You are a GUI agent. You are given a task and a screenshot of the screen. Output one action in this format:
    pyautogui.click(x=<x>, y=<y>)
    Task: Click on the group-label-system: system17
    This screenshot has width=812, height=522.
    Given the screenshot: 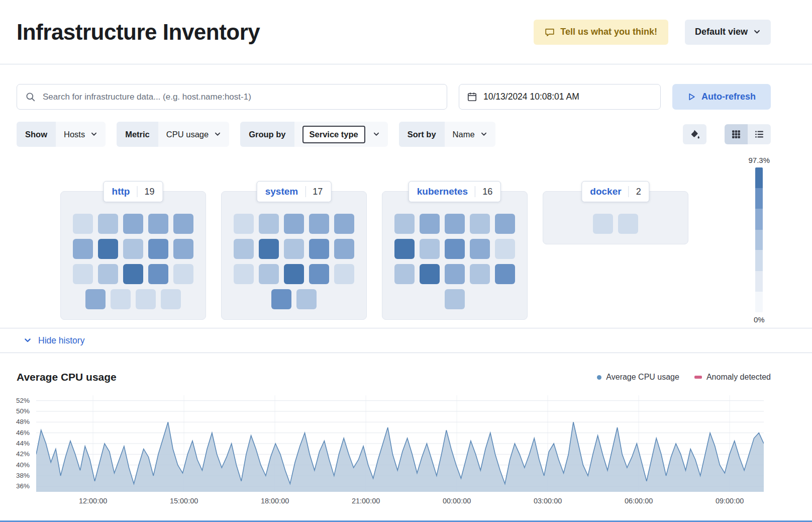 What is the action you would take?
    pyautogui.click(x=294, y=192)
    